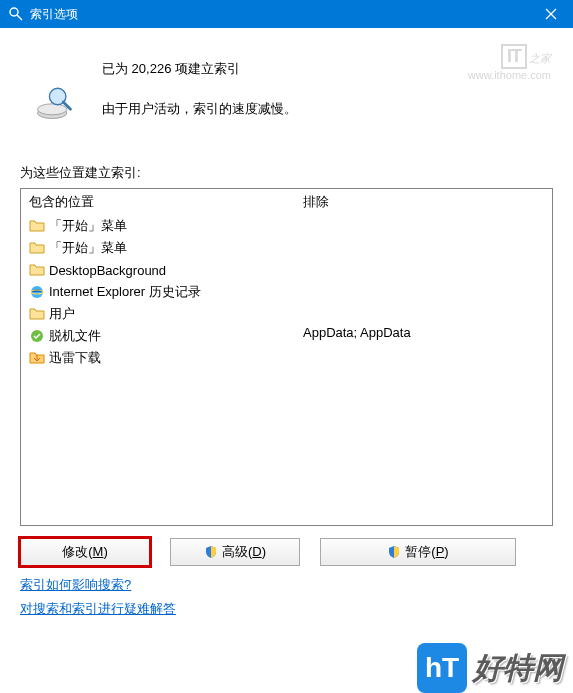 The image size is (573, 693). I want to click on column-exclude: 排除, so click(424, 202).